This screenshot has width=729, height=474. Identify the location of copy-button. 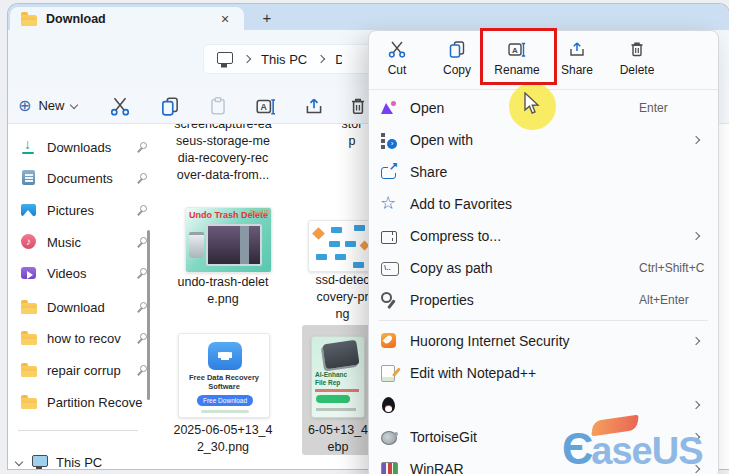
(170, 107).